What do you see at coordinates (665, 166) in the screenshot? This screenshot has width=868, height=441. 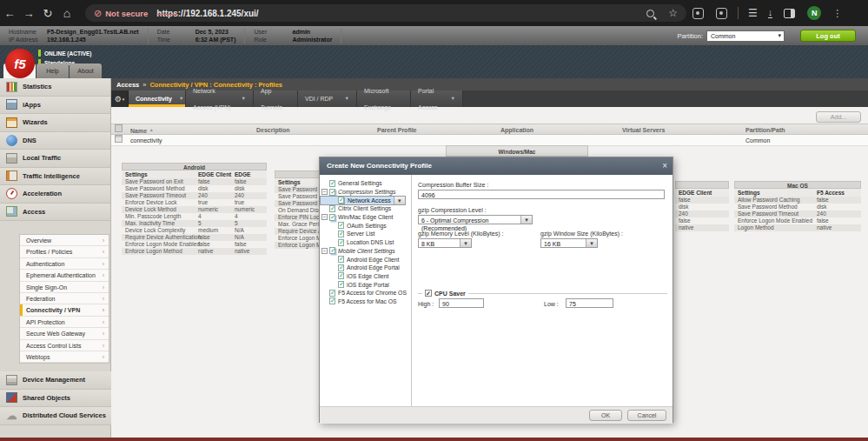 I see `close-icon: ×` at bounding box center [665, 166].